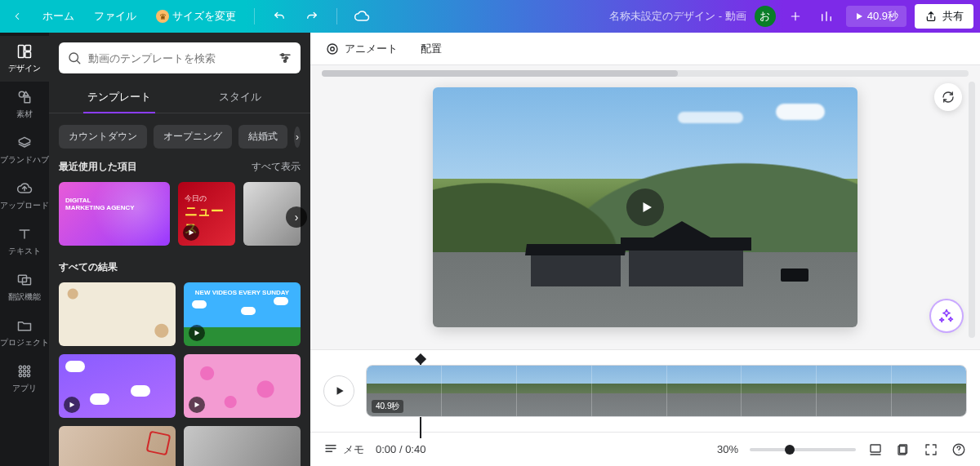 This screenshot has height=466, width=980. What do you see at coordinates (279, 16) in the screenshot?
I see `undo-button` at bounding box center [279, 16].